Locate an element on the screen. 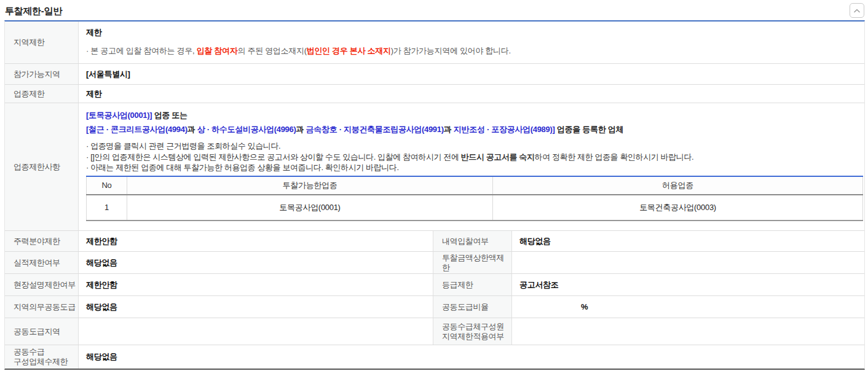 The height and width of the screenshot is (371, 868). row-label: 지역의무공동도급 is located at coordinates (42, 307).